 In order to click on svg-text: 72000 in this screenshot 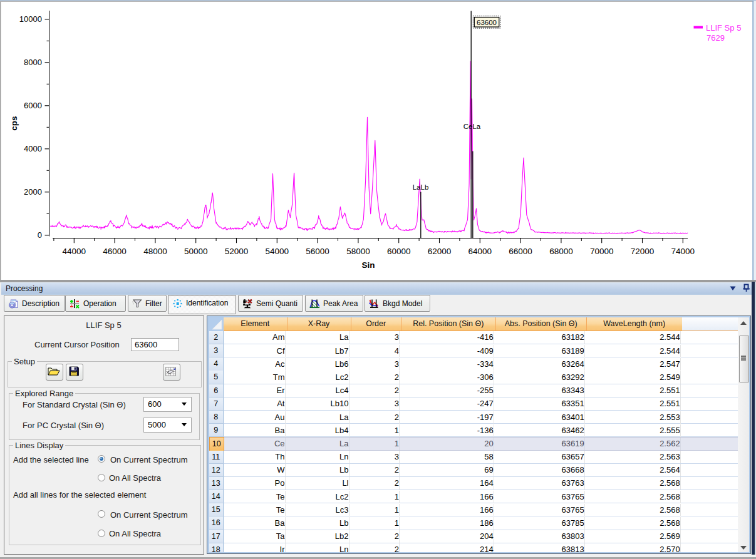, I will do `click(643, 252)`.